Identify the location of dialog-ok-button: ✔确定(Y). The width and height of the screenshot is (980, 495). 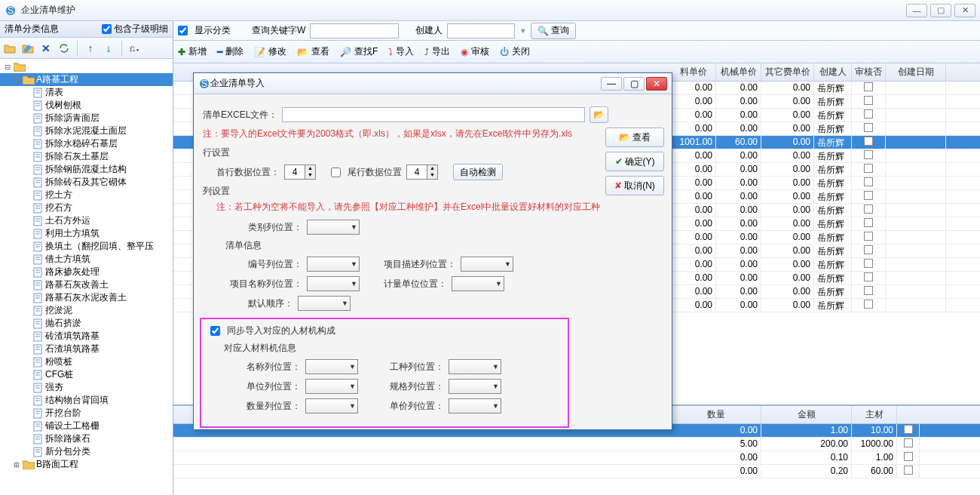
(635, 161).